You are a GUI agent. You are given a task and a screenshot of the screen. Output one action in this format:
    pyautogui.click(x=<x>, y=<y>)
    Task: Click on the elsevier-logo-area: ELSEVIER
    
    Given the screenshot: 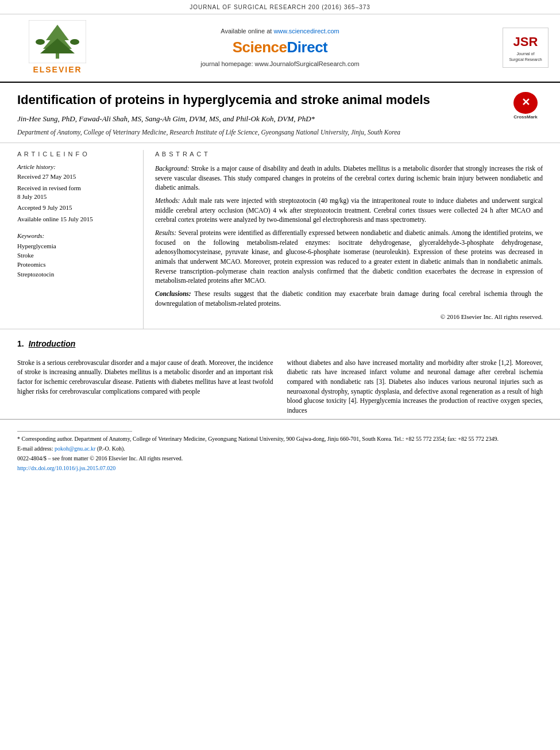 What is the action you would take?
    pyautogui.click(x=57, y=48)
    